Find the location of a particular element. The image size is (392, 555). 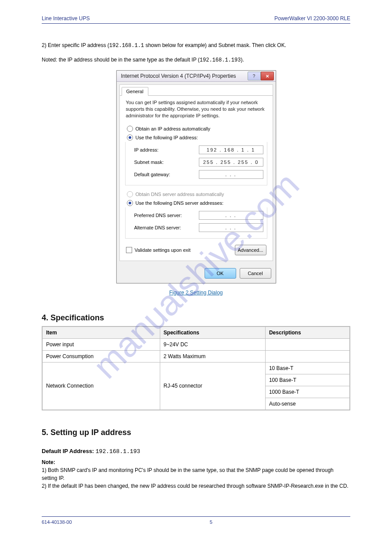

radio-obtain-dns: Obtain DNS server address automatically is located at coordinates (196, 194).